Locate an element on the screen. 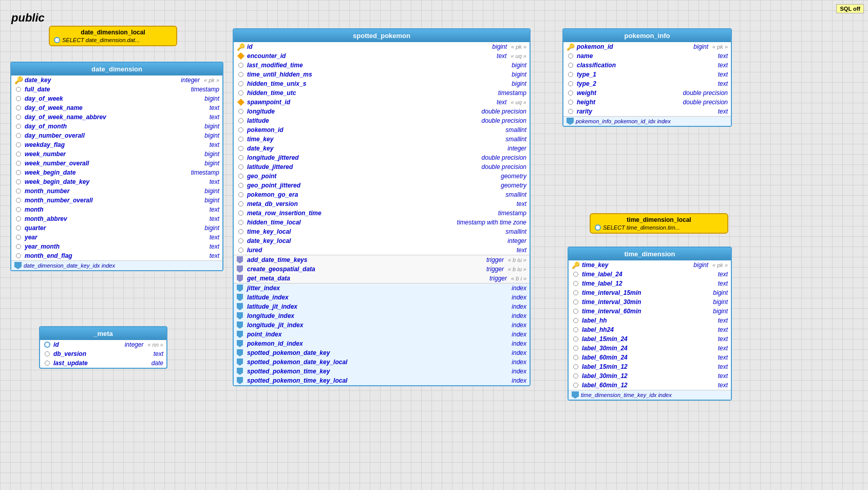  table-row: month_number_overall bigint is located at coordinates (117, 200).